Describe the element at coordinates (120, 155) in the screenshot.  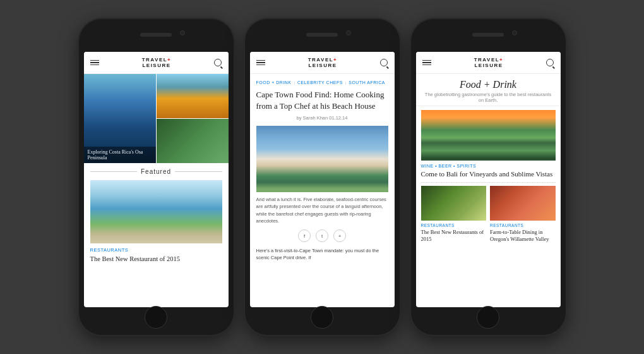
I see `hero-caption: Exploring Costa Rica's Osa Peninsula` at that location.